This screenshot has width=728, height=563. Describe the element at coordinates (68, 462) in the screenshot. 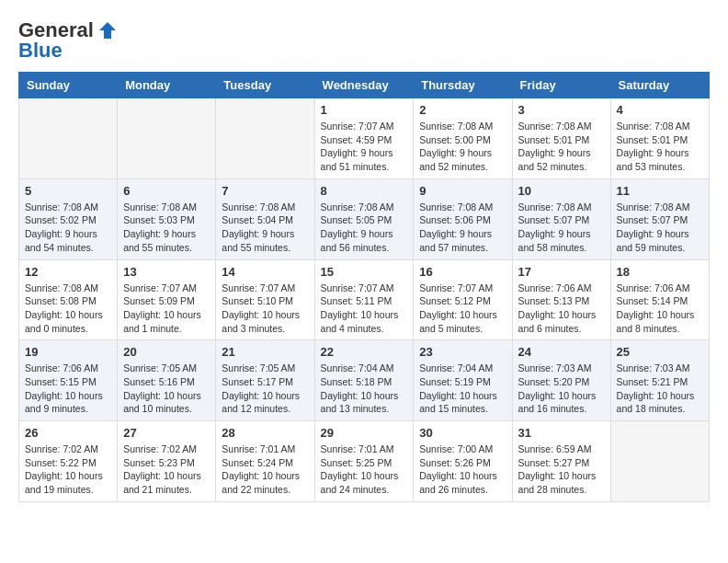

I see `calendar-day-cell: 26Sunrise: 7:02 AMSunset: 5:22 PMDayligh…` at that location.